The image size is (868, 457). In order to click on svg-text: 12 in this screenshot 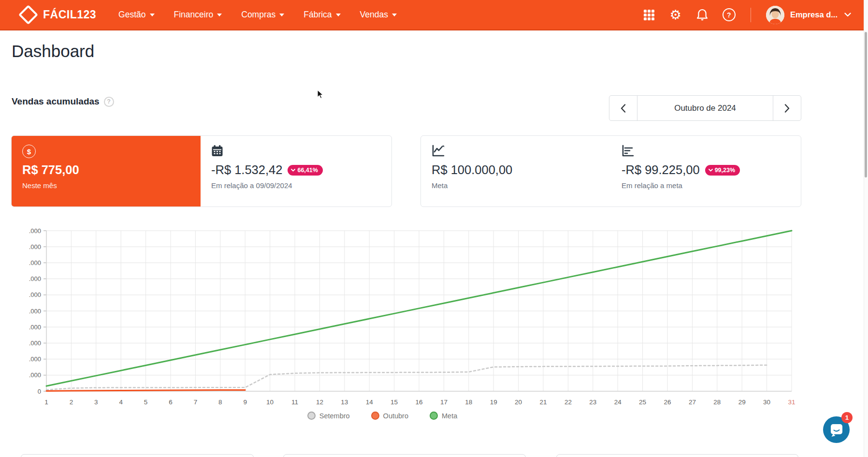, I will do `click(320, 402)`.